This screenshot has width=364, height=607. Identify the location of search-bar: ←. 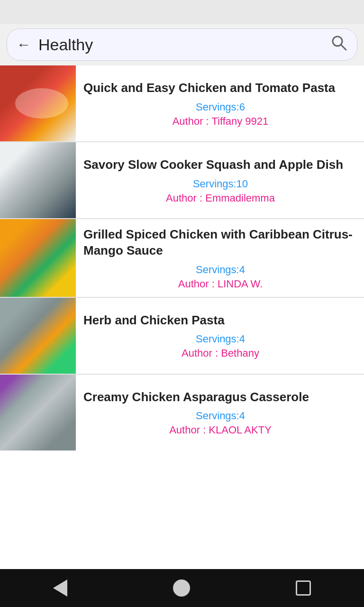
(182, 45).